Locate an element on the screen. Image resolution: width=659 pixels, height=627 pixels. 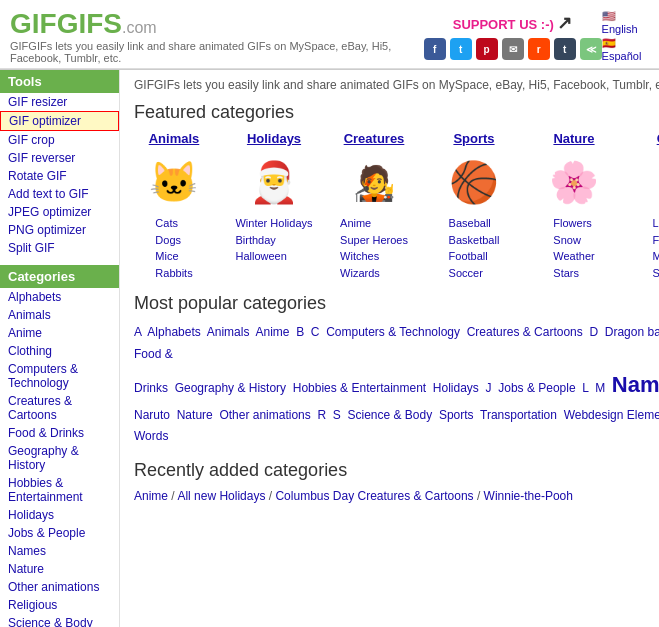
sidebar-item-holidays: Holidays is located at coordinates (60, 515).